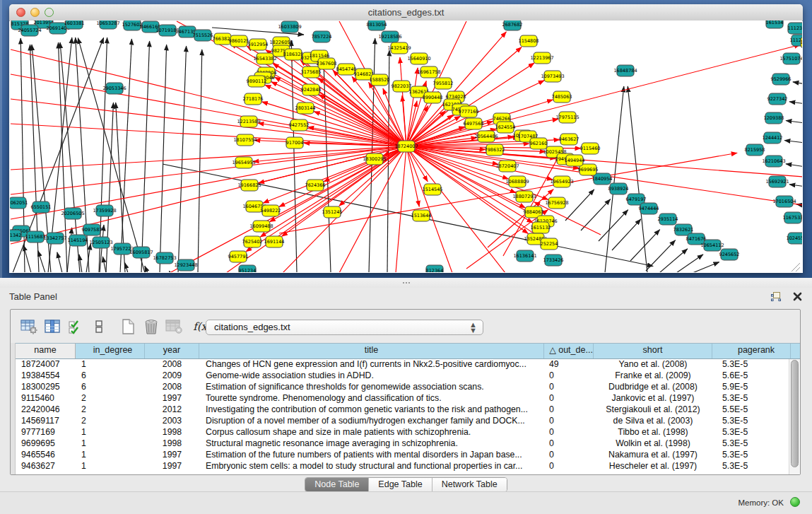 Image resolution: width=812 pixels, height=514 pixels. Describe the element at coordinates (114, 88) in the screenshot. I see `network-node: 29053346` at that location.